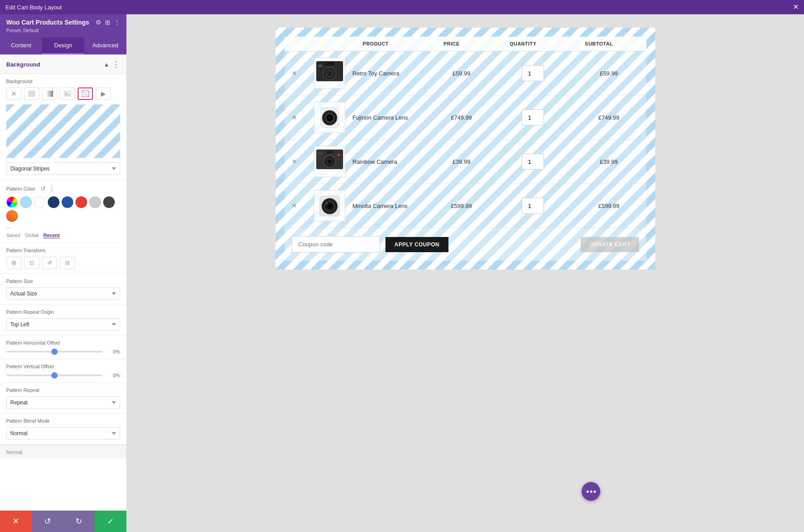 The image size is (804, 532). I want to click on color-swatch-dark-gray, so click(109, 202).